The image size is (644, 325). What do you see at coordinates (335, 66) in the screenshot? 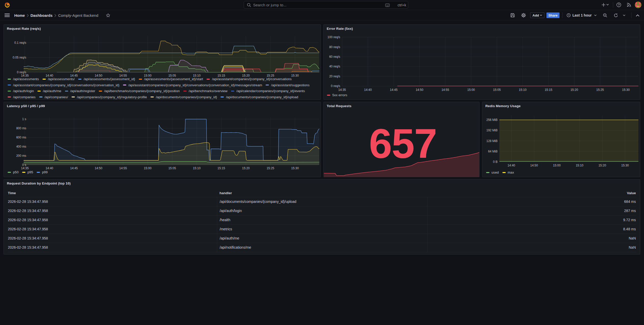
I see `svg-text: 40 req/s` at bounding box center [335, 66].